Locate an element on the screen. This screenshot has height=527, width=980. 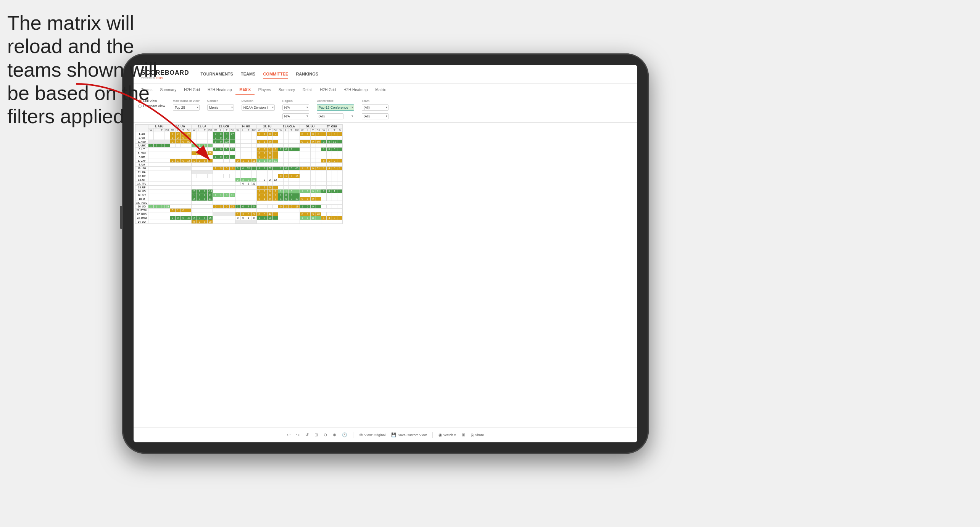
nav-tournaments: TOURNAMENTS is located at coordinates (217, 74).